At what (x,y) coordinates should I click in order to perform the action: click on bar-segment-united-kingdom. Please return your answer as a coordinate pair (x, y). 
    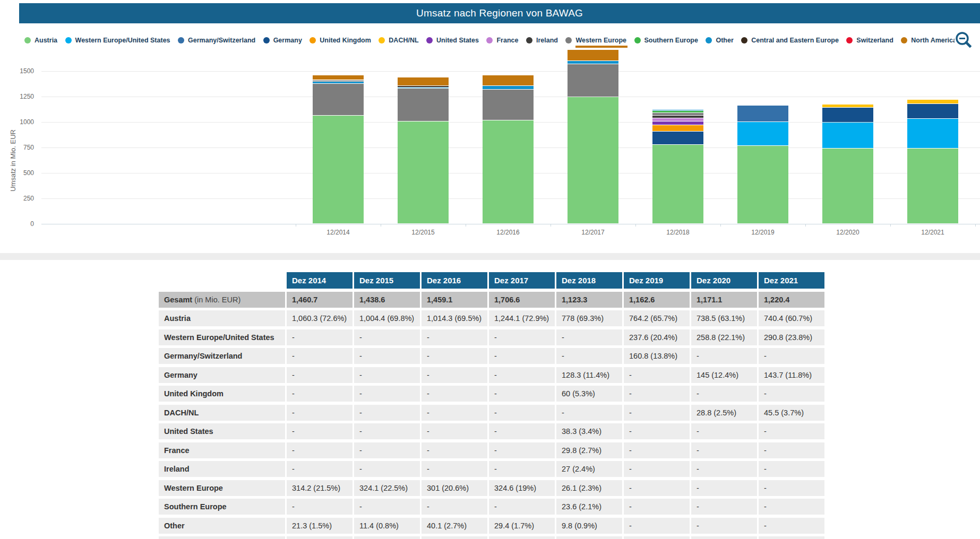
    Looking at the image, I should click on (678, 128).